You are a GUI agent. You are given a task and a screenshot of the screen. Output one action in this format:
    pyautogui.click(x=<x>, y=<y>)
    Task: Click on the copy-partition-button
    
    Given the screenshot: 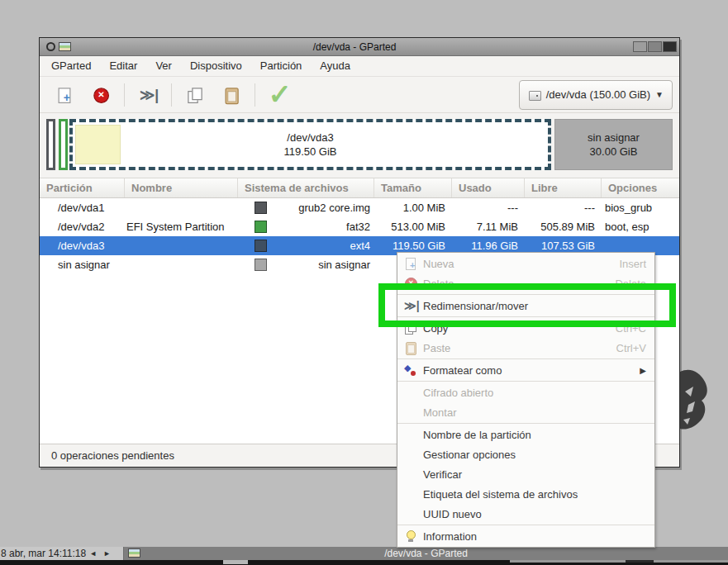 What is the action you would take?
    pyautogui.click(x=195, y=95)
    